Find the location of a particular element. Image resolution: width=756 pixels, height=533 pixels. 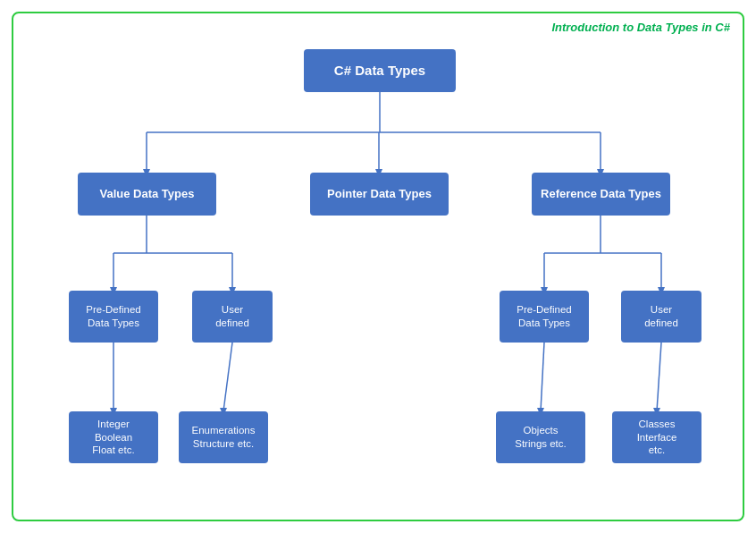

ref-classes-node: Classes Interface etc. is located at coordinates (657, 437).